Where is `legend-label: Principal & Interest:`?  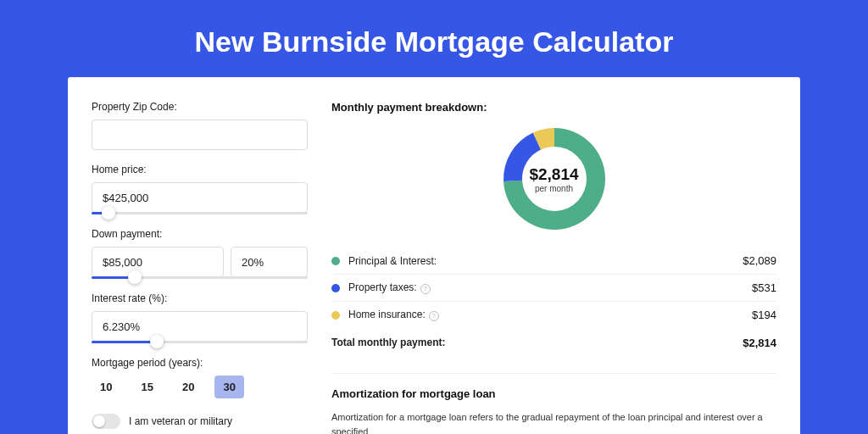
legend-label: Principal & Interest: is located at coordinates (546, 261).